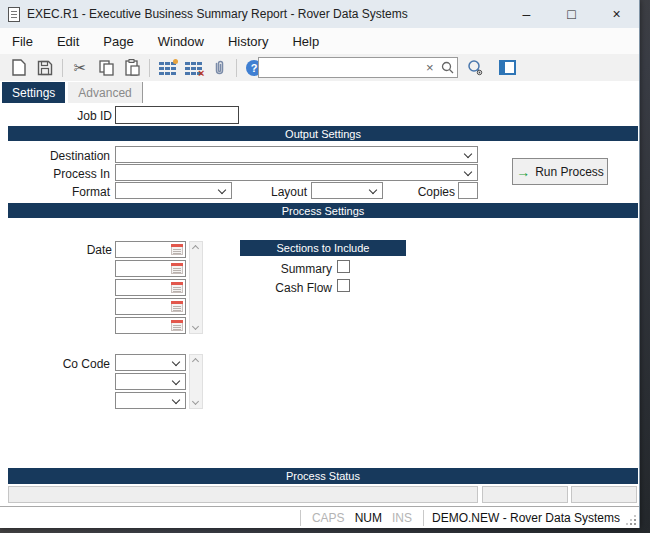 Image resolution: width=650 pixels, height=533 pixels. I want to click on search-input, so click(340, 68).